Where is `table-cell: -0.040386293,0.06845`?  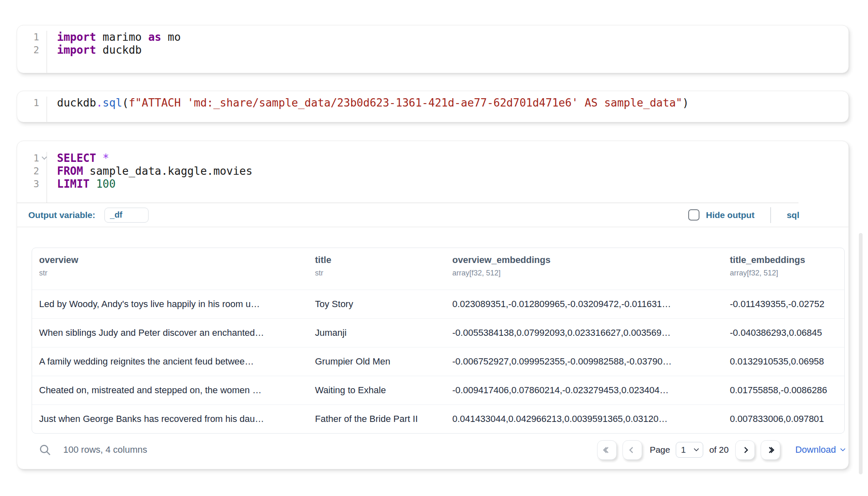
table-cell: -0.040386293,0.06845 is located at coordinates (784, 333).